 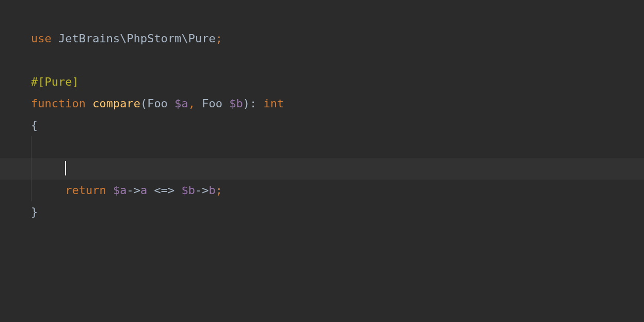 What do you see at coordinates (120, 190) in the screenshot?
I see `variable: $a` at bounding box center [120, 190].